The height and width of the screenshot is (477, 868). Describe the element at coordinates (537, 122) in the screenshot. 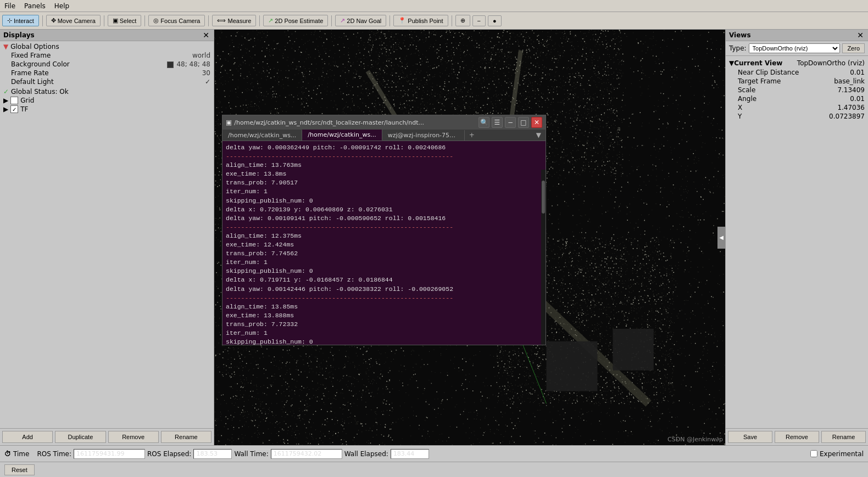

I see `terminal-close-btn: ✕` at that location.